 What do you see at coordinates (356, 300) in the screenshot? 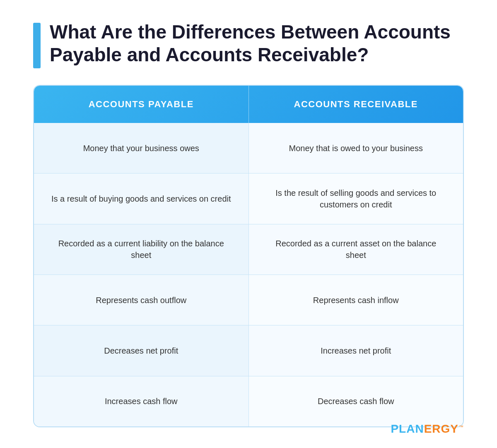
I see `table-cell-ar-3: Represents cash inflow` at bounding box center [356, 300].